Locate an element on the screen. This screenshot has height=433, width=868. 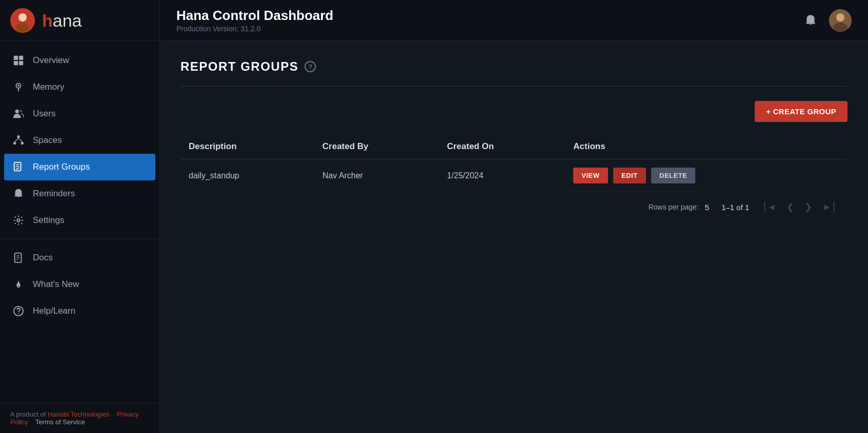
notification-bell-button is located at coordinates (811, 20).